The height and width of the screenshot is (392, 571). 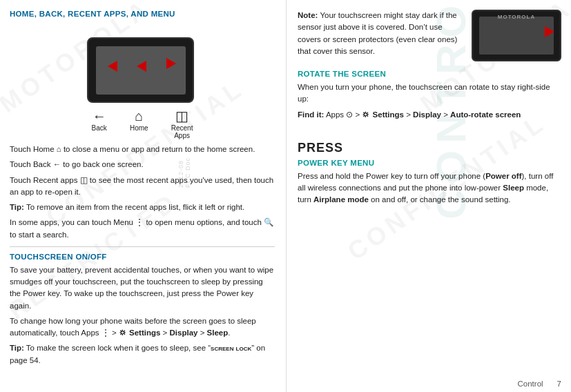 I want to click on para-touchscreen-1: To save your battery, prevent accidental…, so click(x=142, y=288).